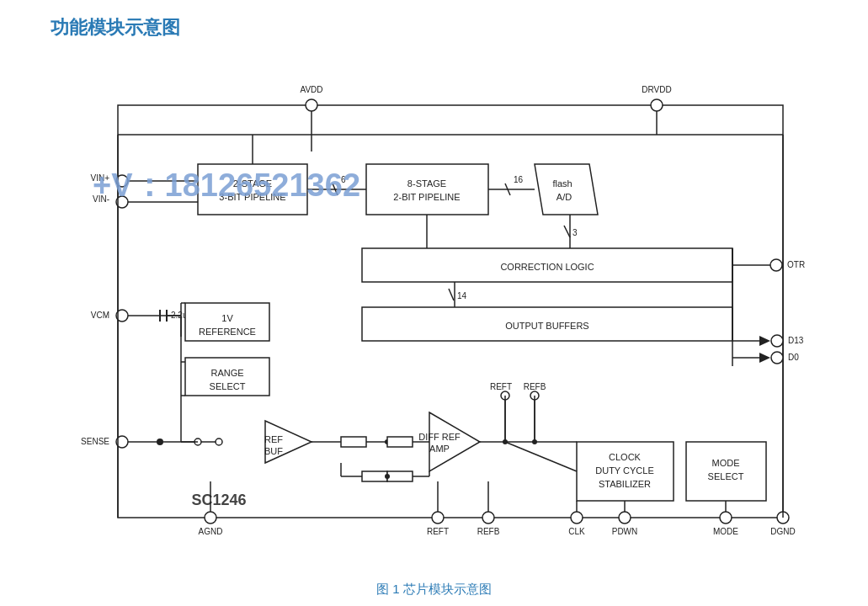 The width and height of the screenshot is (868, 606). Describe the element at coordinates (100, 315) in the screenshot. I see `vcm-label: VCM` at that location.